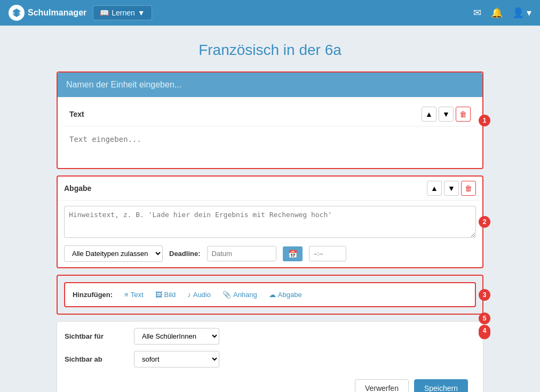  I want to click on logo: Schulmanager, so click(47, 13).